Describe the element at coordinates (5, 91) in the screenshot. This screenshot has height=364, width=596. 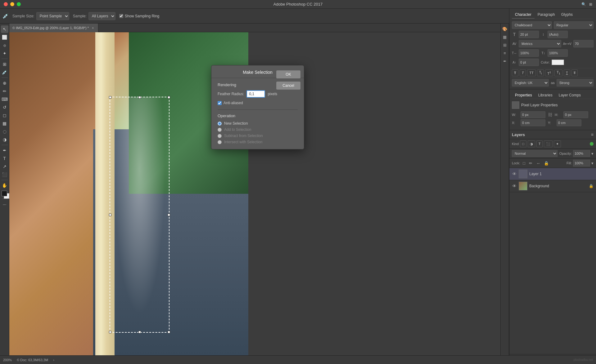
I see `brush-tool: ✏` at that location.